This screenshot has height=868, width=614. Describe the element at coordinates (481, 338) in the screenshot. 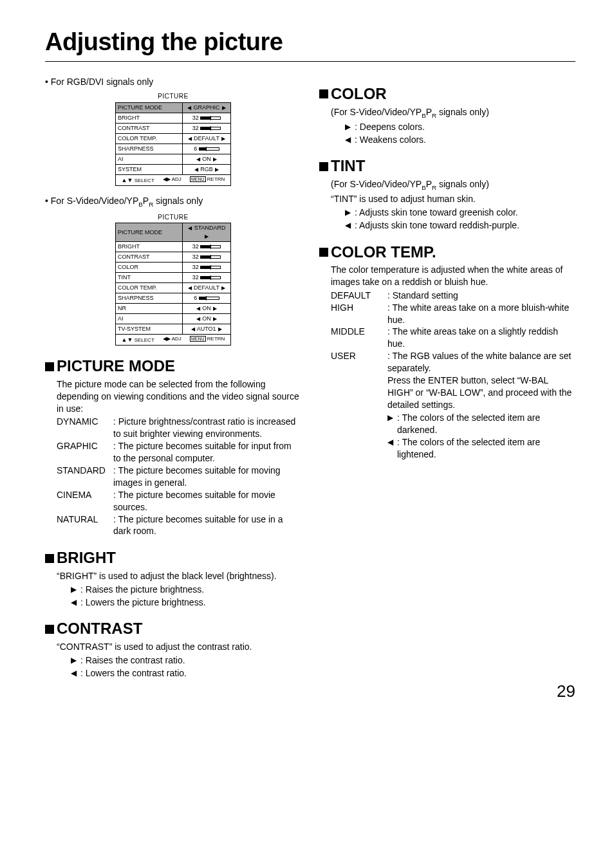

I see `def-desc: The white areas take on a slightly reddi…` at that location.